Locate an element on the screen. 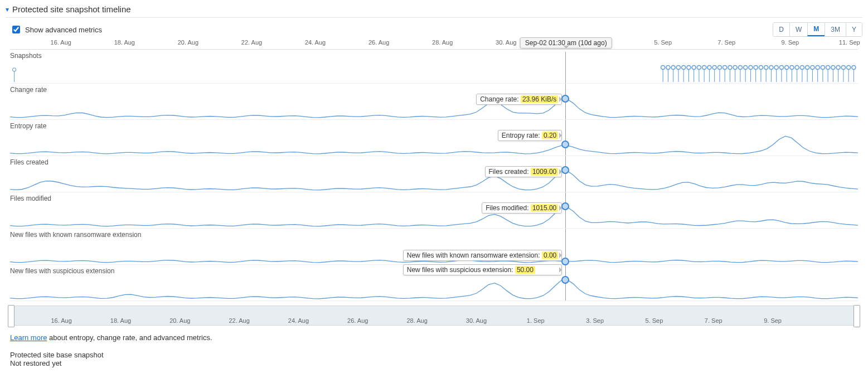 The image size is (868, 373). axis-tick: 20. Aug is located at coordinates (188, 42).